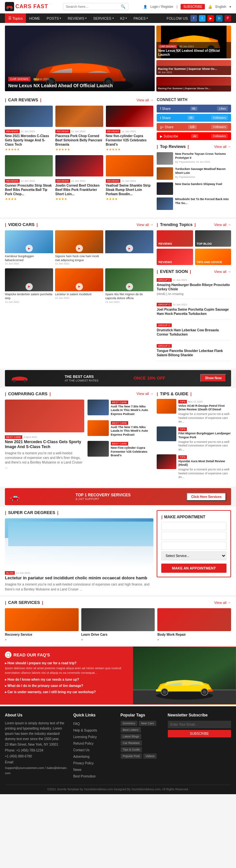  I want to click on nav-pages: PAGES ▾, so click(141, 18).